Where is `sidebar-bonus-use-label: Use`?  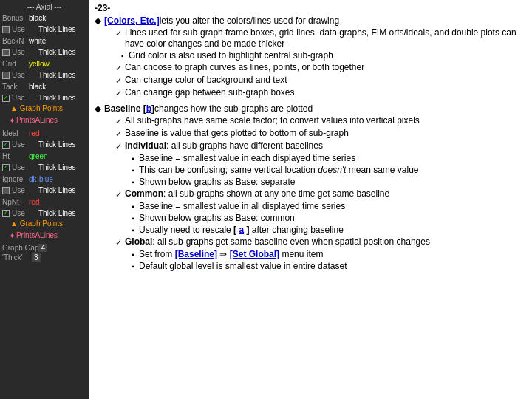 sidebar-bonus-use-label: Use is located at coordinates (25, 30).